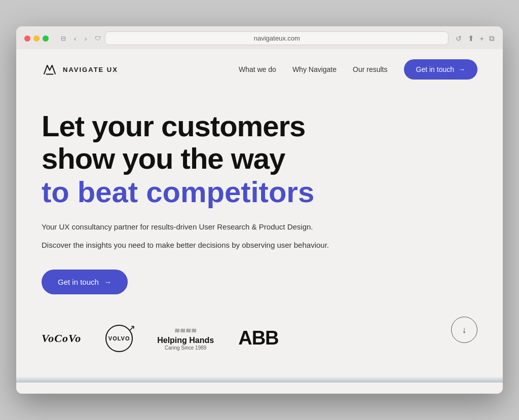 The width and height of the screenshot is (519, 420). I want to click on new-tab-button: +, so click(481, 39).